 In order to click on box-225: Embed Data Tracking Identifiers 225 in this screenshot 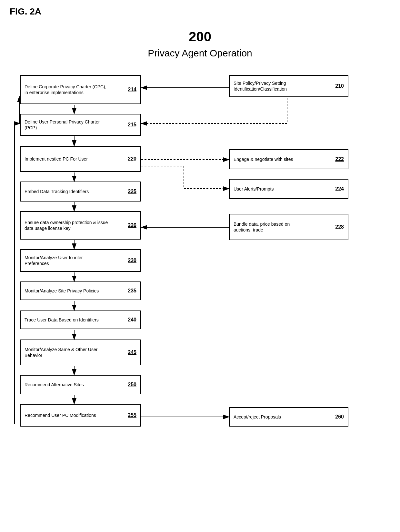, I will do `click(81, 192)`.